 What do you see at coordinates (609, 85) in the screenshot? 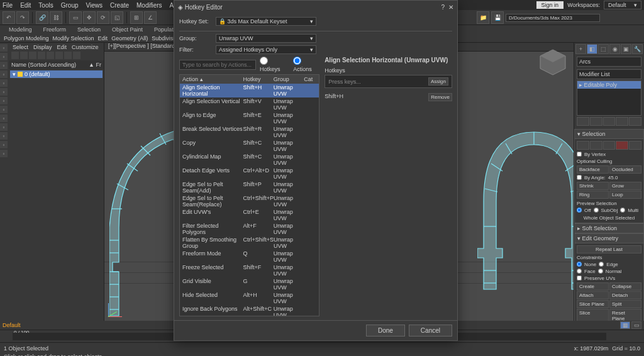
I see `modifier-stack-item: ▸ Editable Poly` at bounding box center [609, 85].